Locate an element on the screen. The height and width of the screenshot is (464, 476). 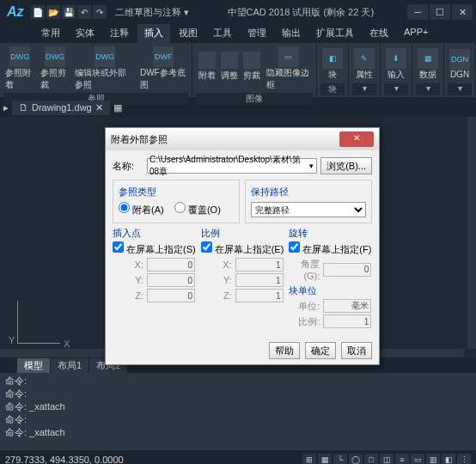
coordinates: 279.7333, 494.3350, 0.0000 is located at coordinates (64, 459).